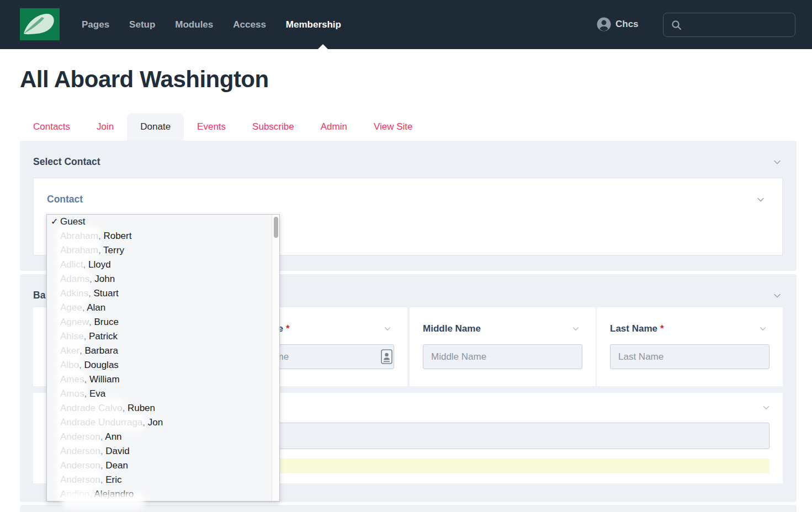 The image size is (812, 512). What do you see at coordinates (314, 25) in the screenshot?
I see `nav-item-membership: Membership` at bounding box center [314, 25].